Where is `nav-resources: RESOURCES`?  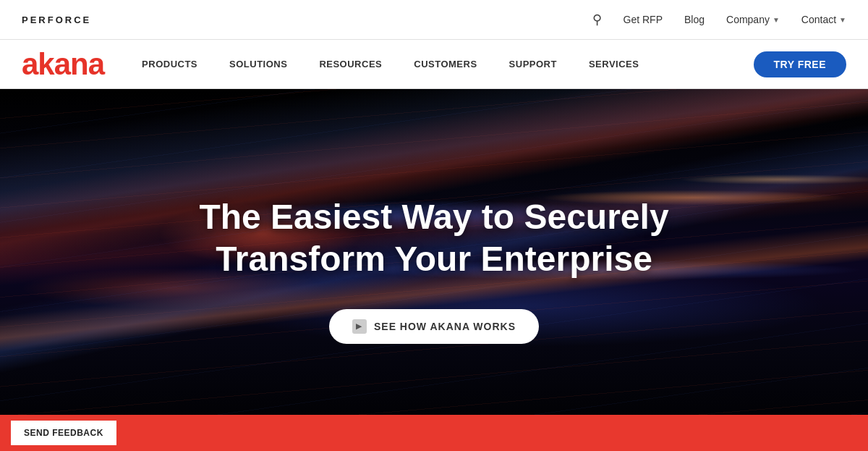
nav-resources: RESOURCES is located at coordinates (350, 64).